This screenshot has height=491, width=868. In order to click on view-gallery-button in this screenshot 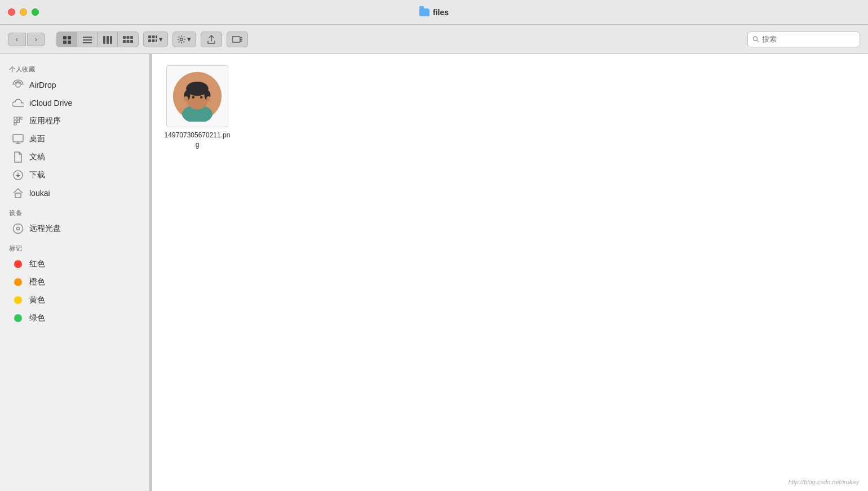, I will do `click(128, 39)`.